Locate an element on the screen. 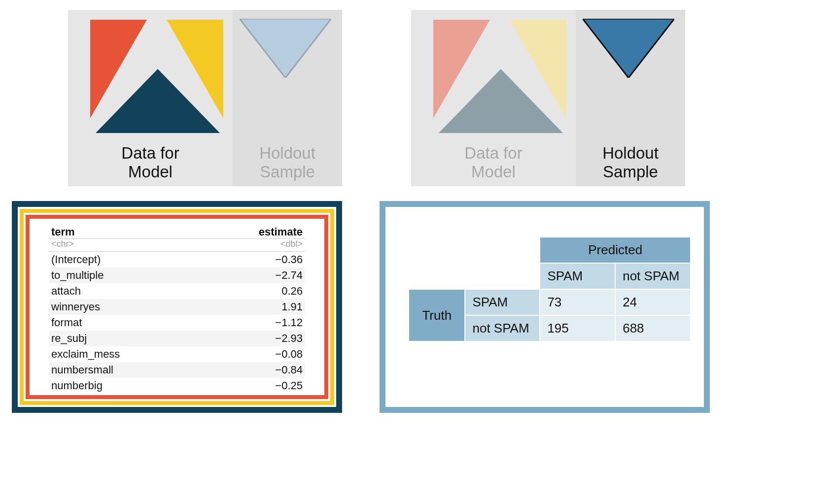  coefficients-table: term estimate <chr> <dbl> (Intercept)−0.… is located at coordinates (177, 309).